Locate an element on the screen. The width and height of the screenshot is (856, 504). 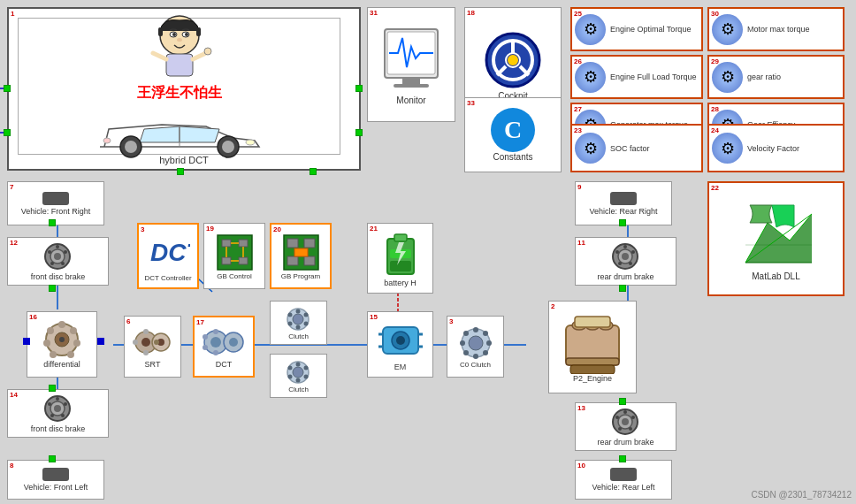
srt-icon is located at coordinates (152, 342).